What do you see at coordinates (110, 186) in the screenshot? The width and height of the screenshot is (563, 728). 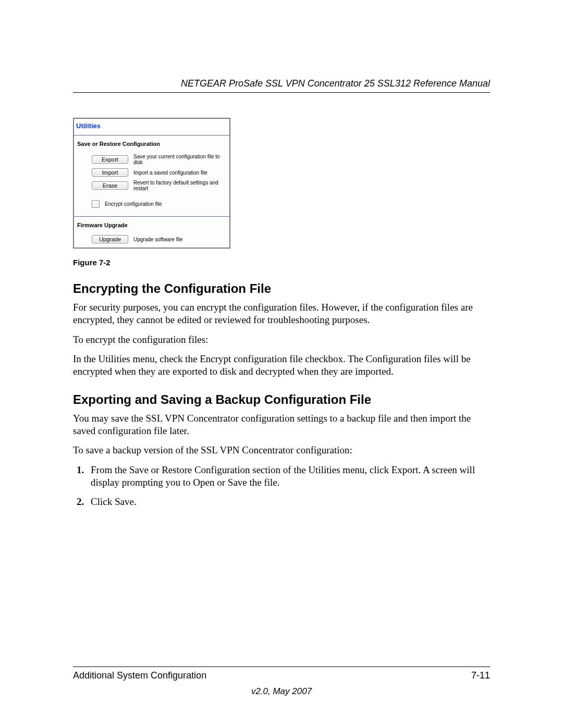 I see `erase-button: Erase` at bounding box center [110, 186].